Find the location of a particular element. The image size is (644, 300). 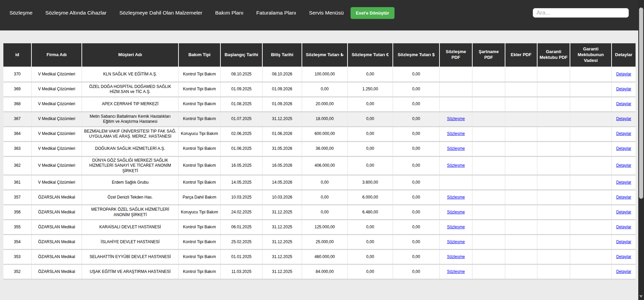

cell-baslangic: 01.08.2025 is located at coordinates (241, 104).